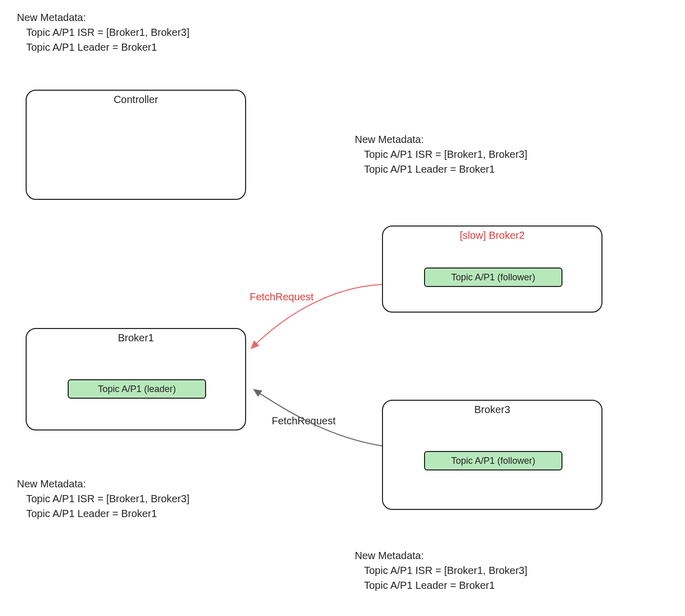  I want to click on broker1-box: Broker1 Topic A/P1 (leader), so click(136, 379).